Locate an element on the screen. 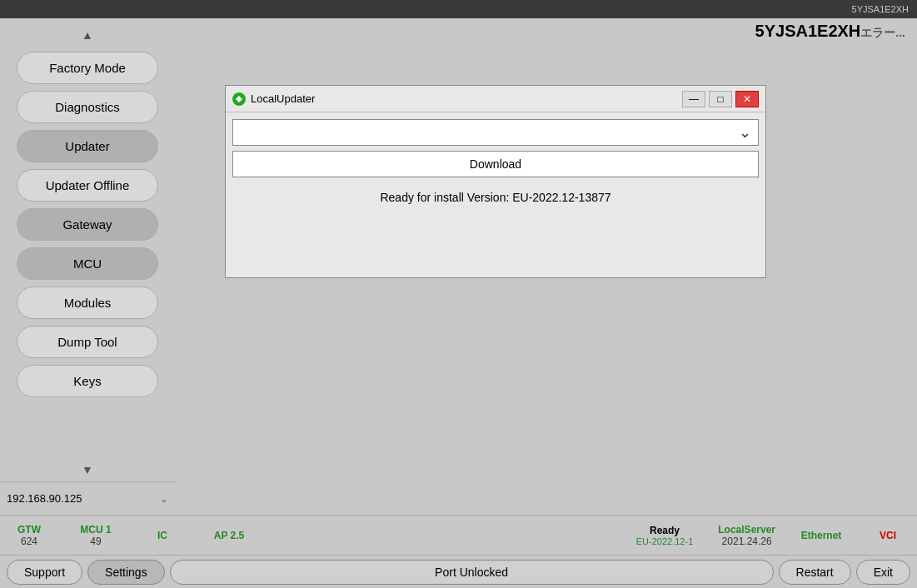 Image resolution: width=917 pixels, height=588 pixels. settings-button: Settings is located at coordinates (127, 572).